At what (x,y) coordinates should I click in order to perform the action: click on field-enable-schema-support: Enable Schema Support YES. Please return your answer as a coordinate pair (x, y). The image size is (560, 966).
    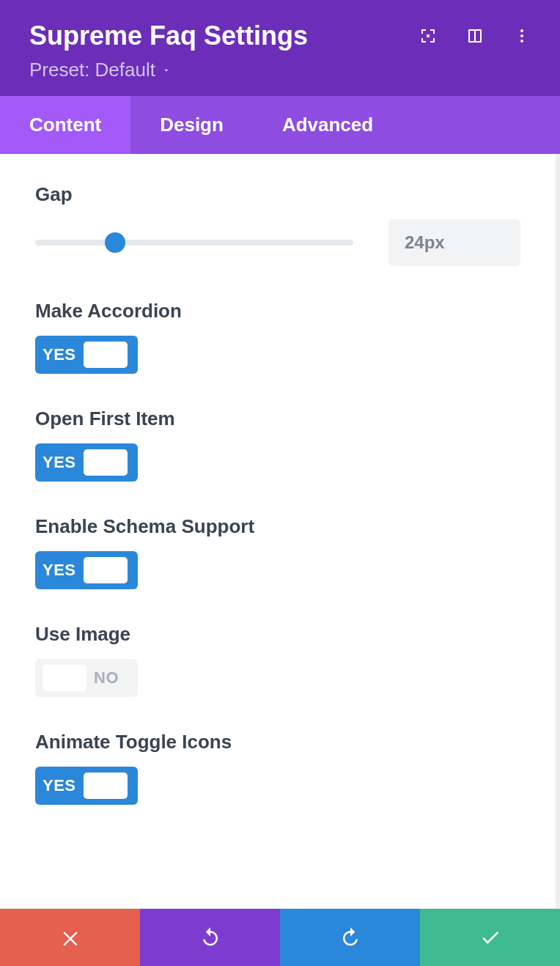
    Looking at the image, I should click on (278, 553).